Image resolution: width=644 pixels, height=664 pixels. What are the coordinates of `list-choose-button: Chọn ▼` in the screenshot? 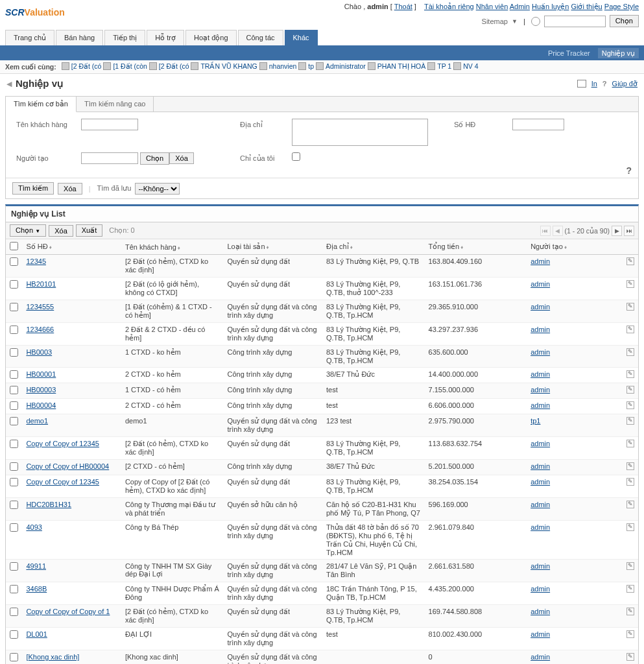 It's located at (28, 231).